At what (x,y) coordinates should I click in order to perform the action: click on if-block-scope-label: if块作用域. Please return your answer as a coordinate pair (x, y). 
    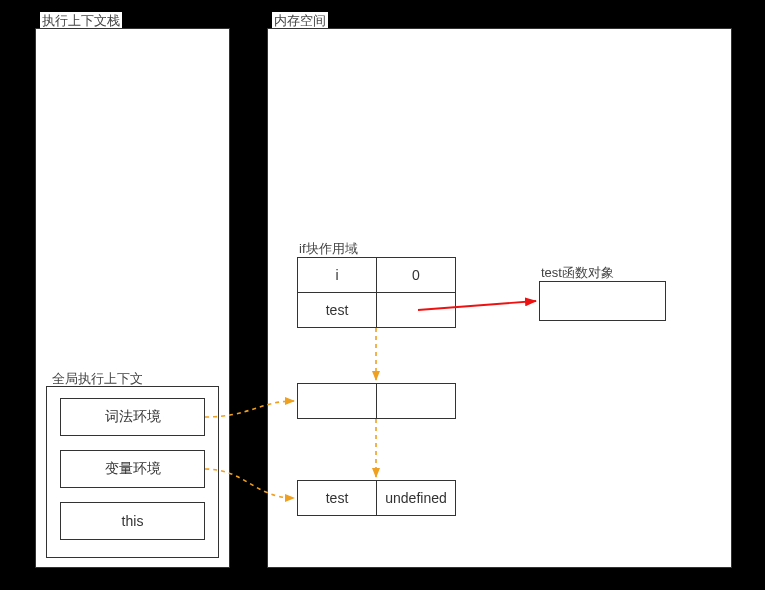
    Looking at the image, I should click on (328, 249).